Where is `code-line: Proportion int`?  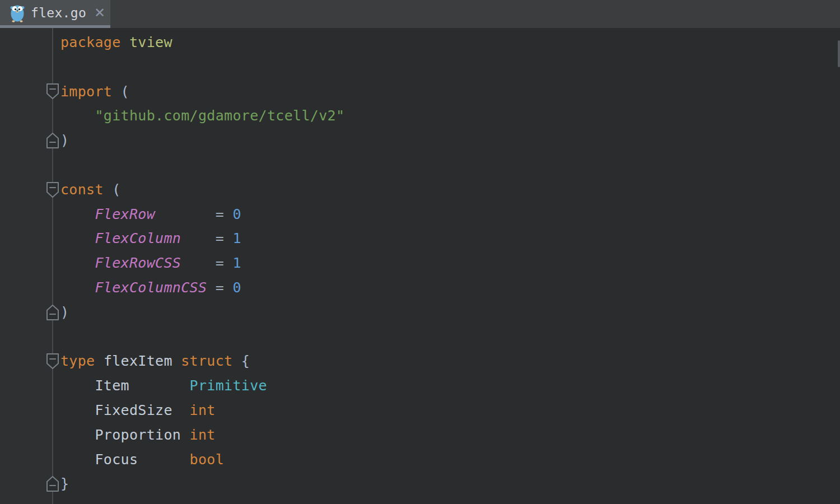 code-line: Proportion int is located at coordinates (450, 435).